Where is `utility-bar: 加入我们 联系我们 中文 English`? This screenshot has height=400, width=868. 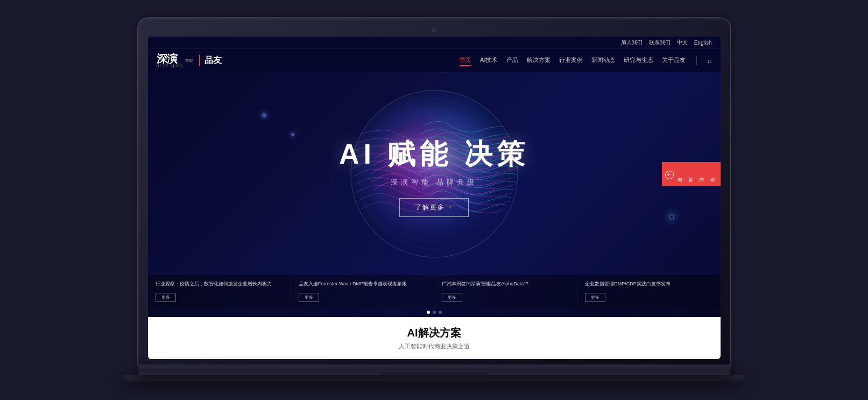 utility-bar: 加入我们 联系我们 中文 English is located at coordinates (434, 43).